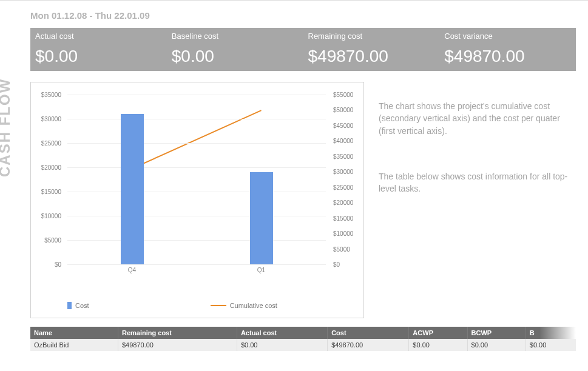  What do you see at coordinates (132, 270) in the screenshot?
I see `x-category: Q4` at bounding box center [132, 270].